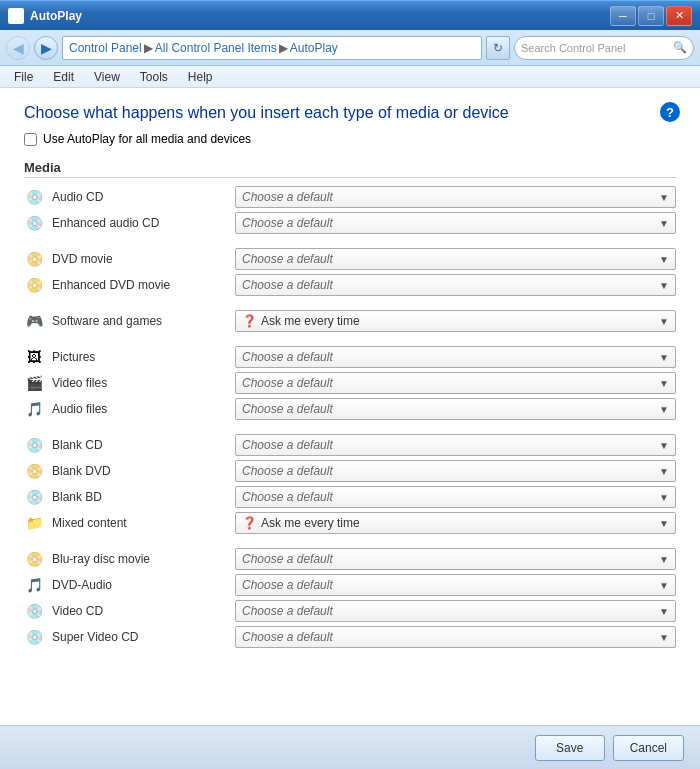 This screenshot has width=700, height=769. What do you see at coordinates (272, 48) in the screenshot?
I see `address-path: Control Panel ▶ All Control Panel Items …` at bounding box center [272, 48].